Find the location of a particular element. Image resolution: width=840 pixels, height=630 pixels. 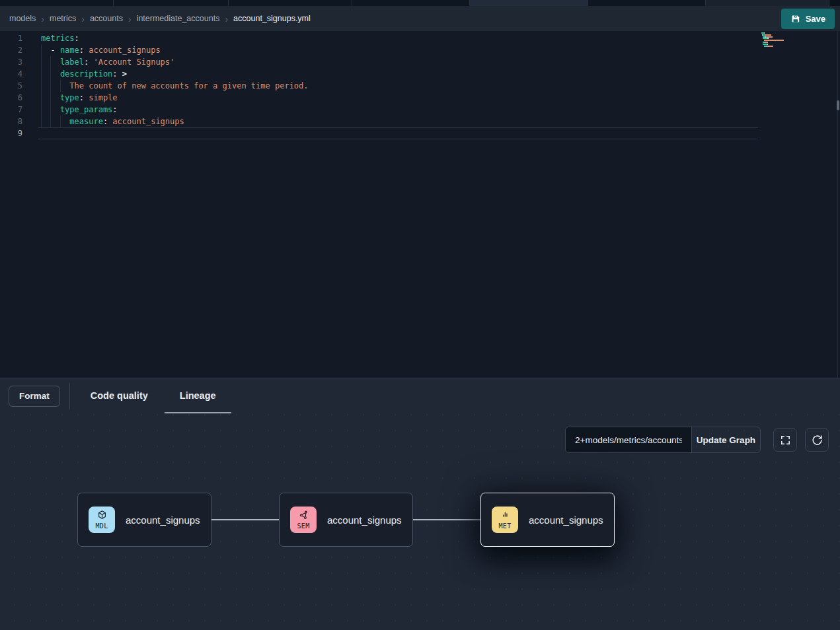

breadcrumb-item: intermediate_accounts is located at coordinates (178, 18).